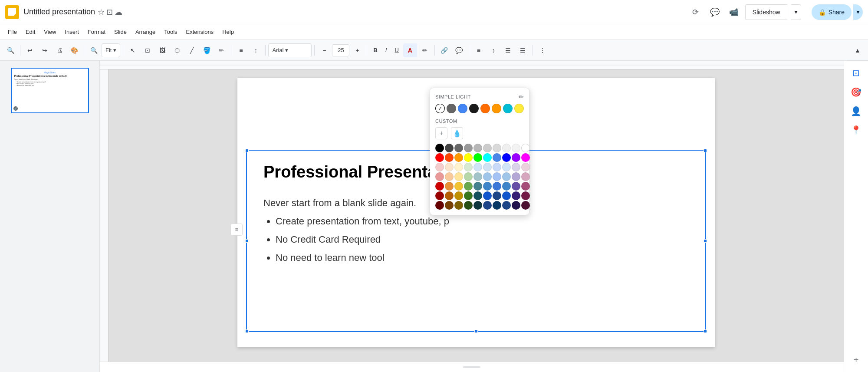 The width and height of the screenshot is (868, 372). Describe the element at coordinates (162, 50) in the screenshot. I see `image-button: 🖼` at that location.